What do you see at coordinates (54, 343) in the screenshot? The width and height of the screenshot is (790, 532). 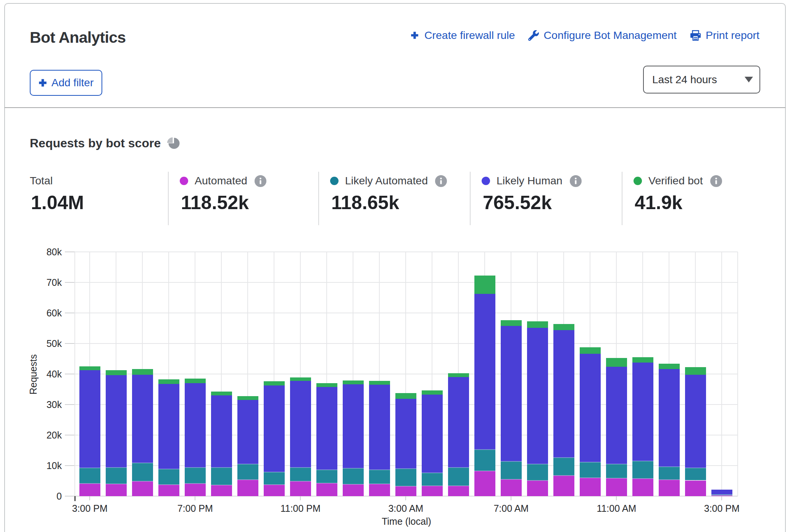 I see `svg-text: 50k` at bounding box center [54, 343].